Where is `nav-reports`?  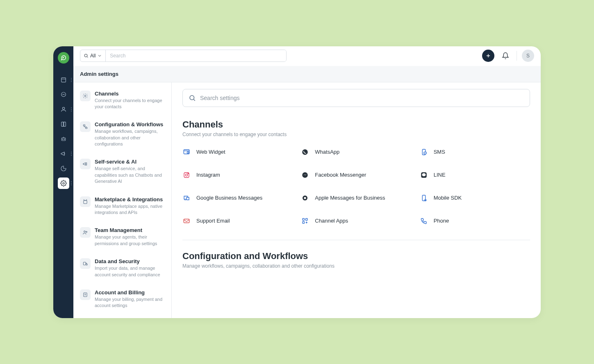 nav-reports is located at coordinates (64, 168).